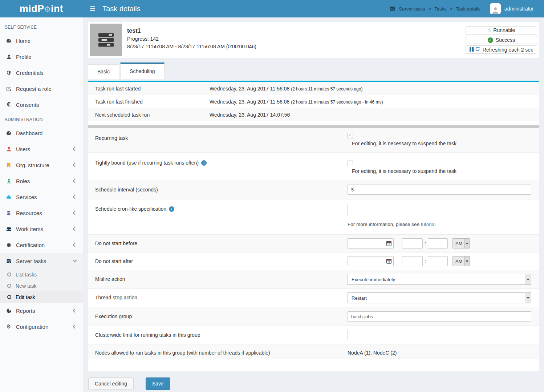 The image size is (544, 392). What do you see at coordinates (41, 311) in the screenshot?
I see `sidebar-item-reports: Reports` at bounding box center [41, 311].